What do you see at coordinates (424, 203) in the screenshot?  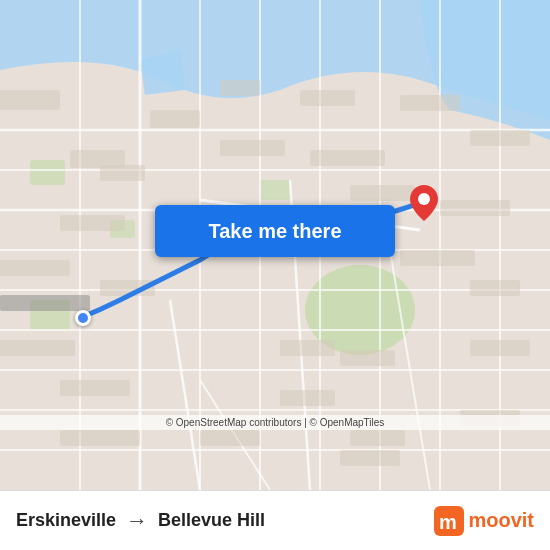 I see `destination-marker` at bounding box center [424, 203].